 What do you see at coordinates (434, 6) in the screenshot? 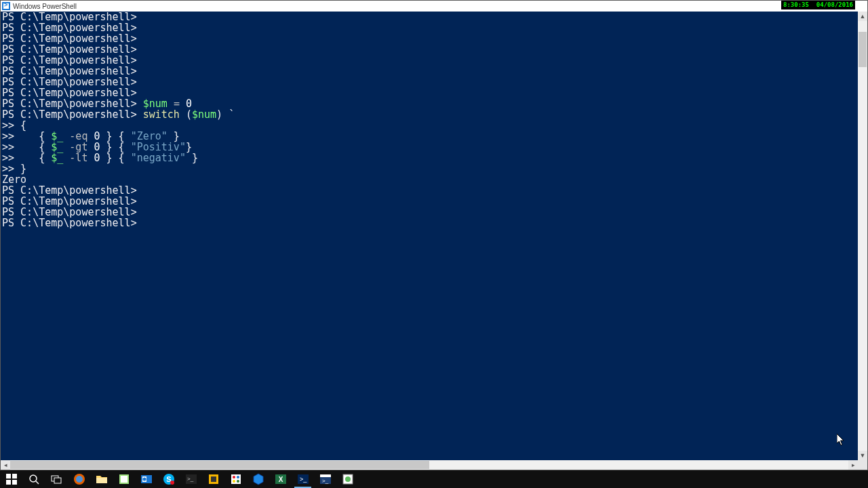
I see `titlebar: Windows PowerShell 8:30:35 04/08/2016` at bounding box center [434, 6].